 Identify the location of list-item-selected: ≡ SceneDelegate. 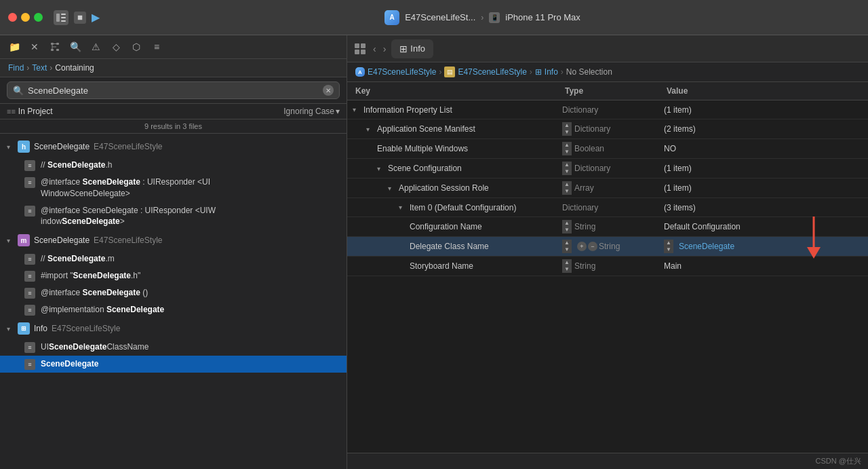
(174, 364).